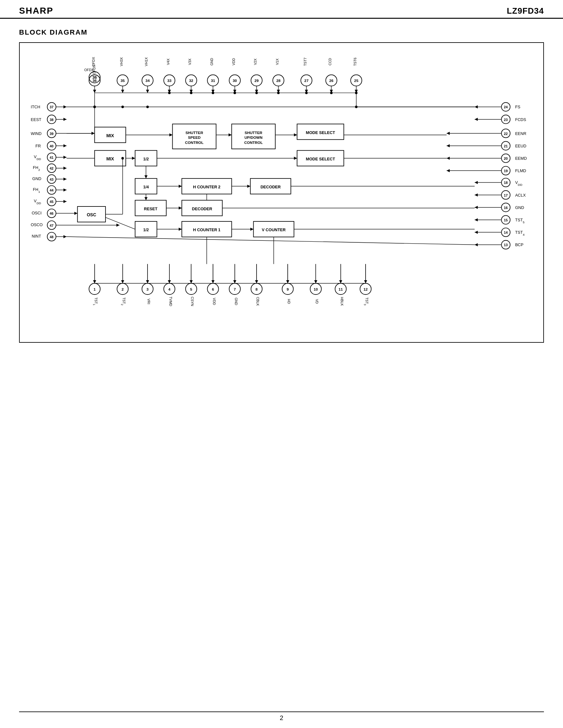 The height and width of the screenshot is (728, 563). What do you see at coordinates (518, 107) in the screenshot?
I see `svg-text: FS` at bounding box center [518, 107].